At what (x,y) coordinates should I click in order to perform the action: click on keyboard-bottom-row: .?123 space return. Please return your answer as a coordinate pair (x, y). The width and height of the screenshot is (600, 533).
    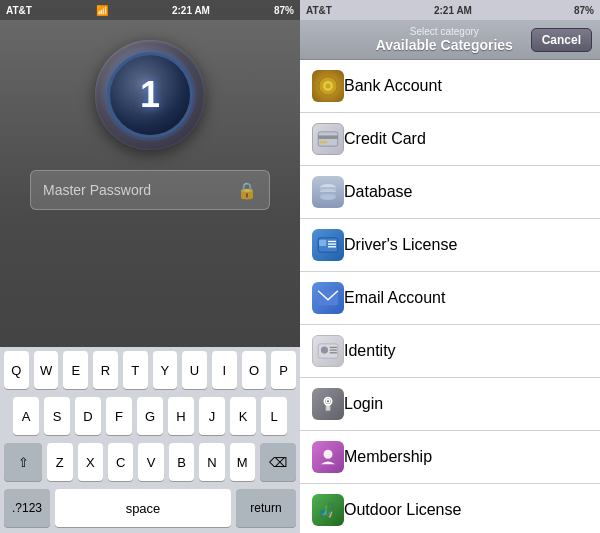
    Looking at the image, I should click on (150, 509).